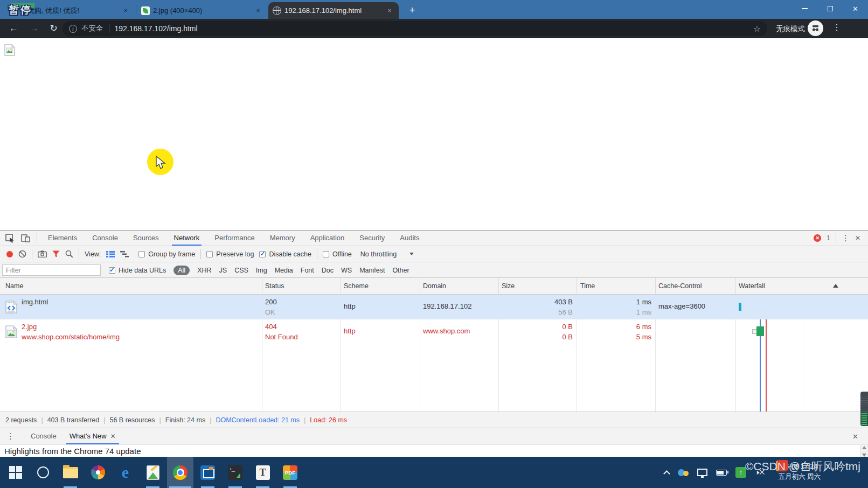  I want to click on cloud-app-icon, so click(683, 472).